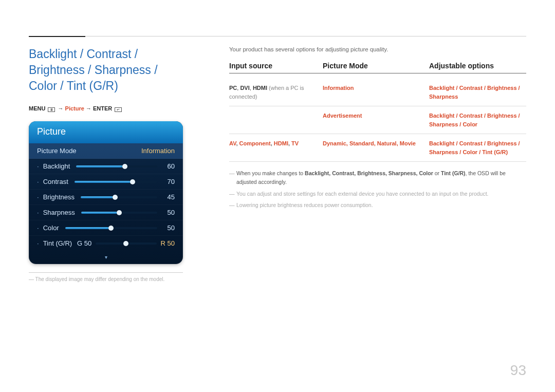 The width and height of the screenshot is (555, 392). Describe the element at coordinates (378, 92) in the screenshot. I see `table-row: PC, DVI, HDMI (when a PC is connected) I…` at that location.